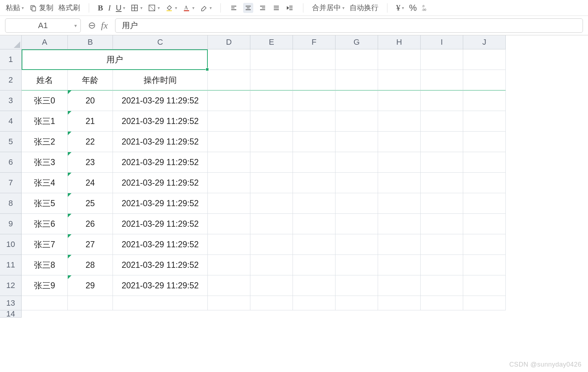 The image size is (588, 372). Describe the element at coordinates (484, 43) in the screenshot. I see `column-header: J` at that location.